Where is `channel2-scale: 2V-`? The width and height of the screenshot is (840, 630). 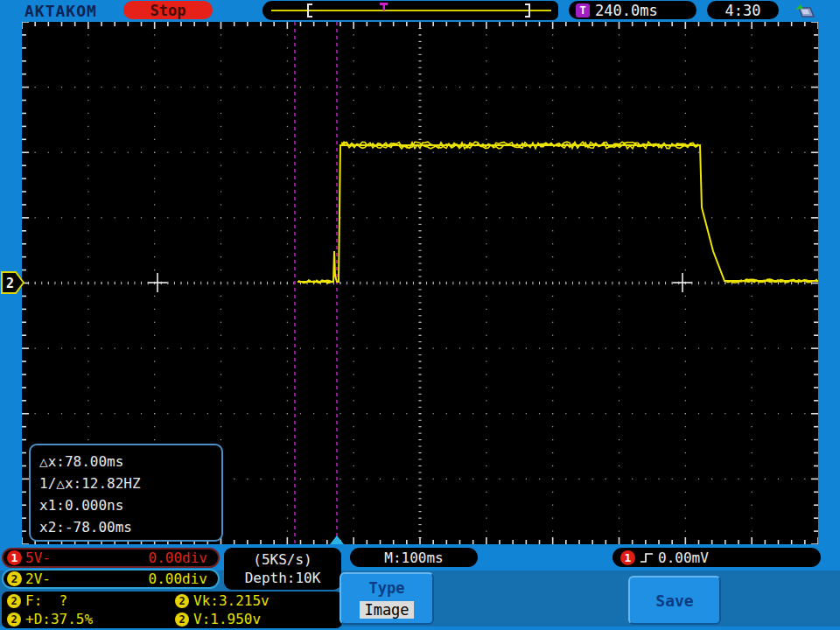 channel2-scale: 2V- is located at coordinates (38, 579).